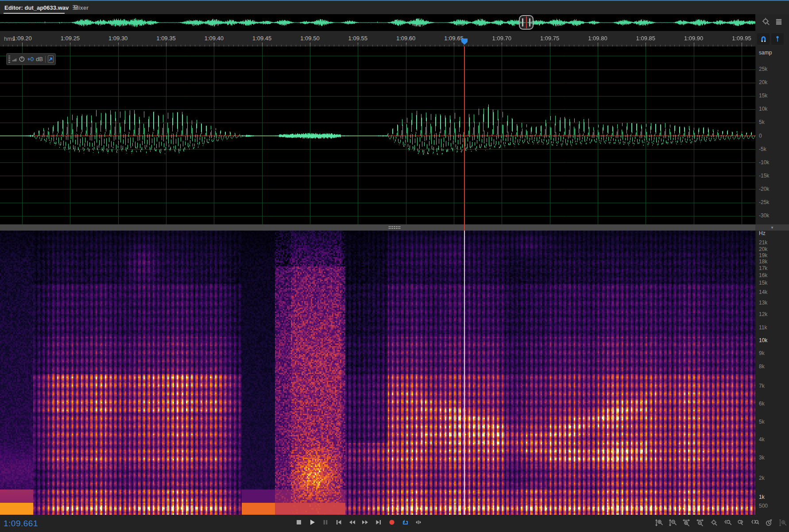 Image resolution: width=789 pixels, height=532 pixels. Describe the element at coordinates (34, 13) in the screenshot. I see `active-tab-underline` at that location.